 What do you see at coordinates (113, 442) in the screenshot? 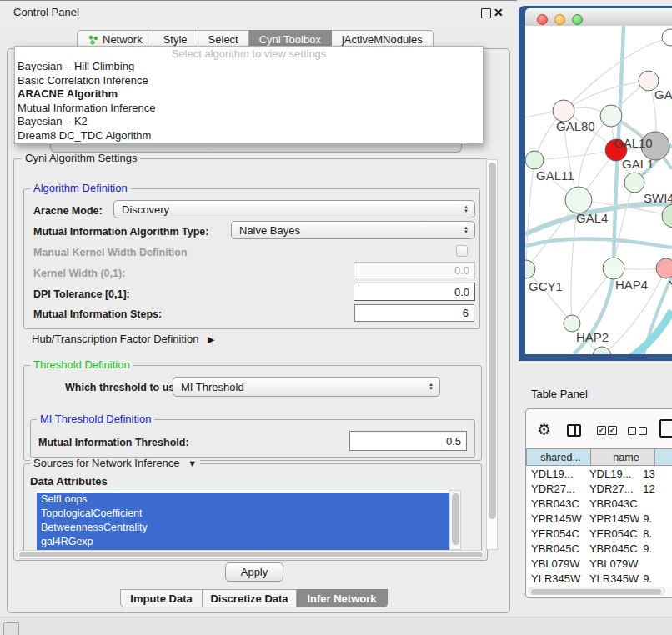
I see `mi-threshold-label: Mutual Information Threshold:` at bounding box center [113, 442].